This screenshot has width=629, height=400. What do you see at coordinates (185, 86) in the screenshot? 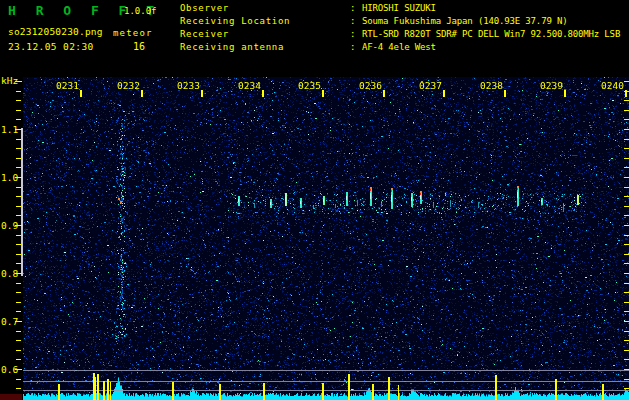
I see `time-label: 0233` at bounding box center [185, 86].